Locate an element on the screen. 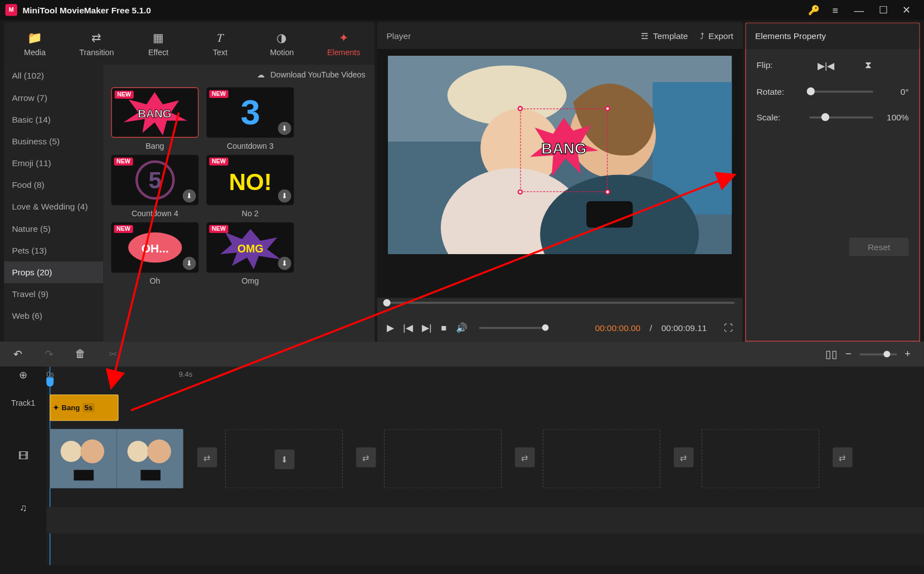 This screenshot has width=924, height=574. key-icon: 🔑 is located at coordinates (814, 10).